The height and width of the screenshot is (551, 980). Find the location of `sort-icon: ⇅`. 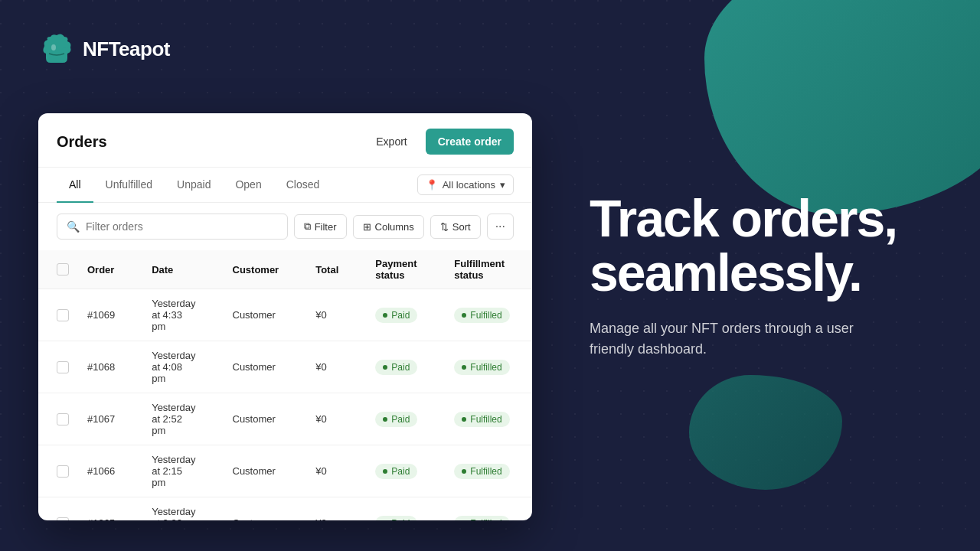

sort-icon: ⇅ is located at coordinates (444, 227).